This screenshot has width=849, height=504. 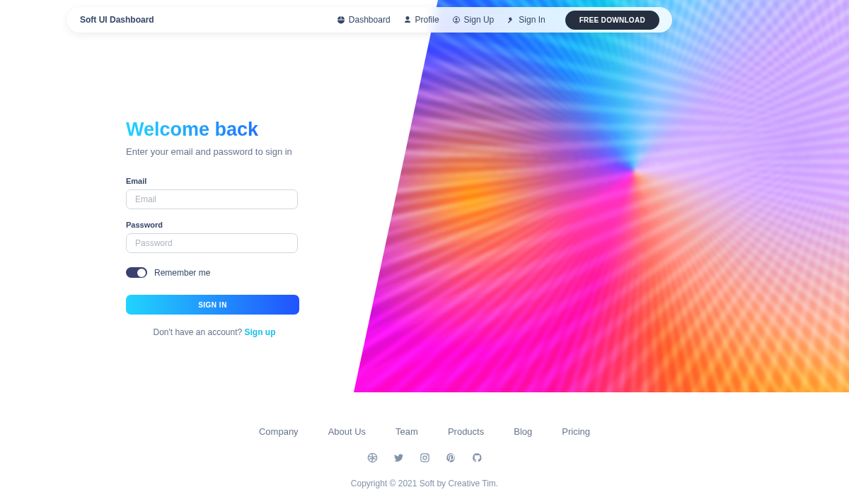 I want to click on password-input, so click(x=212, y=243).